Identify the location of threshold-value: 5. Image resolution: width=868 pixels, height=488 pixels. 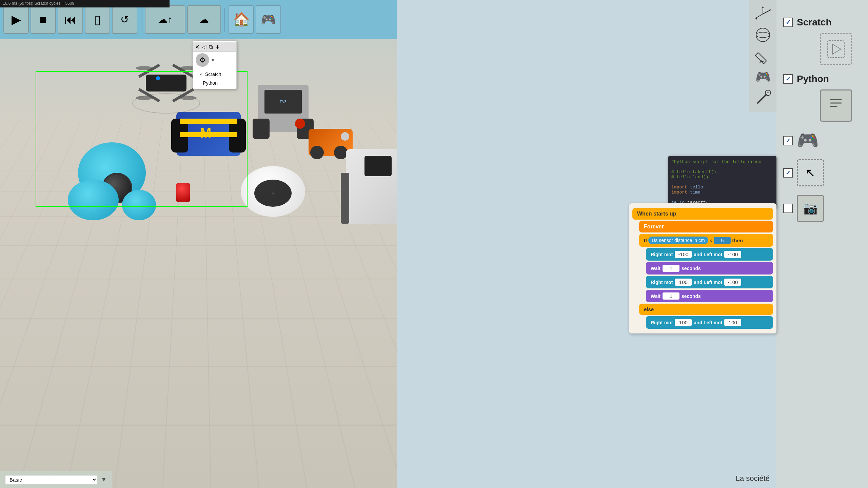
(722, 241).